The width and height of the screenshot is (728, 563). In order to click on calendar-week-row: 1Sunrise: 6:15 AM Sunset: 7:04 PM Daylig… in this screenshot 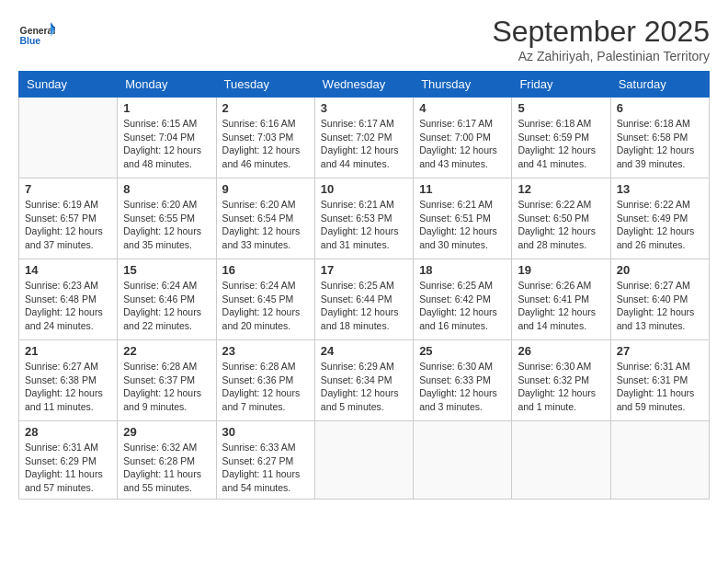, I will do `click(364, 138)`.